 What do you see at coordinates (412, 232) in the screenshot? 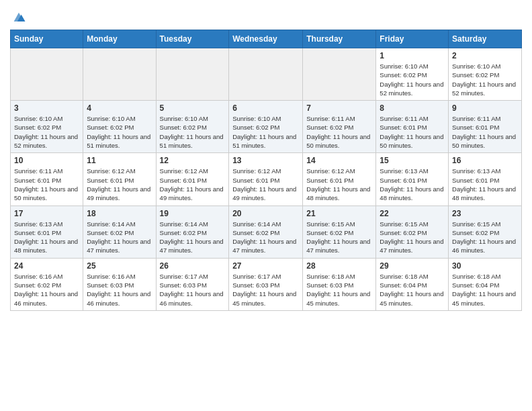
I see `day-cell-22: 22Sunrise: 6:15 AM Sunset: 6:02 PM Dayli…` at bounding box center [412, 232].